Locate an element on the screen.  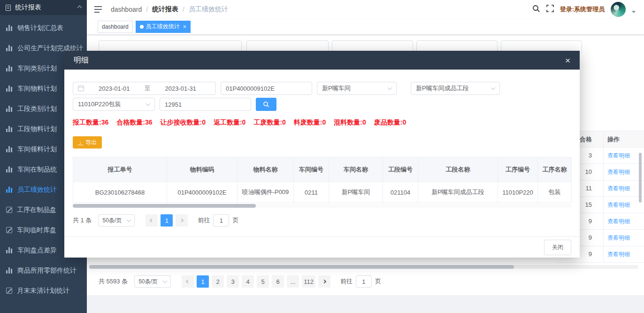
page-jump: 前往 页 is located at coordinates (360, 282).